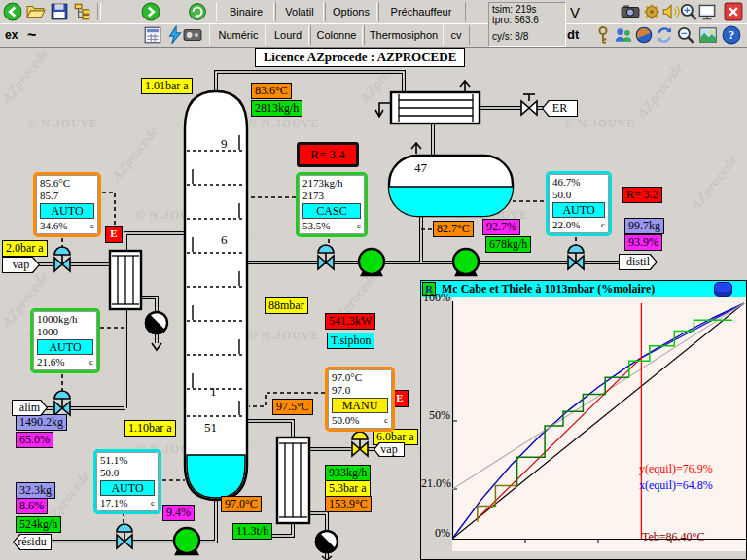 The image size is (747, 560). What do you see at coordinates (579, 226) in the screenshot?
I see `output: 22.0%c` at bounding box center [579, 226].